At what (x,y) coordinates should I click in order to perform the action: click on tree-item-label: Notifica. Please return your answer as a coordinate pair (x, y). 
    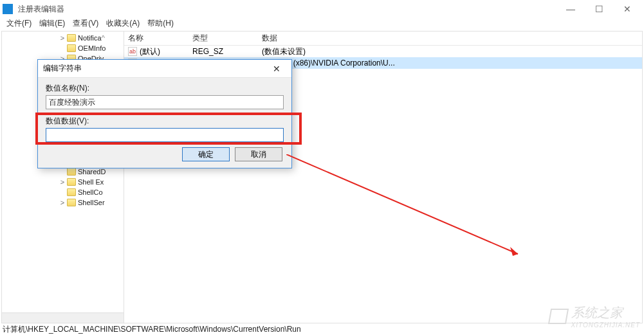
    Looking at the image, I should click on (90, 38).